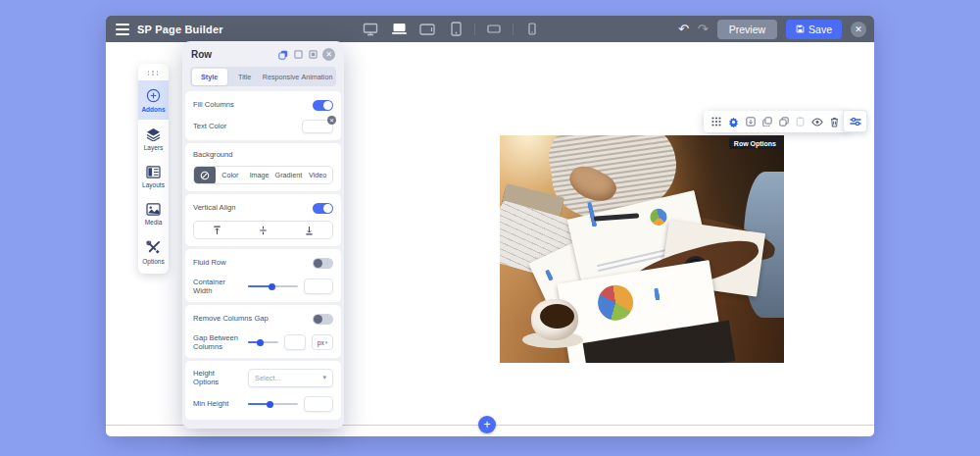 The height and width of the screenshot is (456, 980). What do you see at coordinates (298, 55) in the screenshot?
I see `collapse-icon` at bounding box center [298, 55].